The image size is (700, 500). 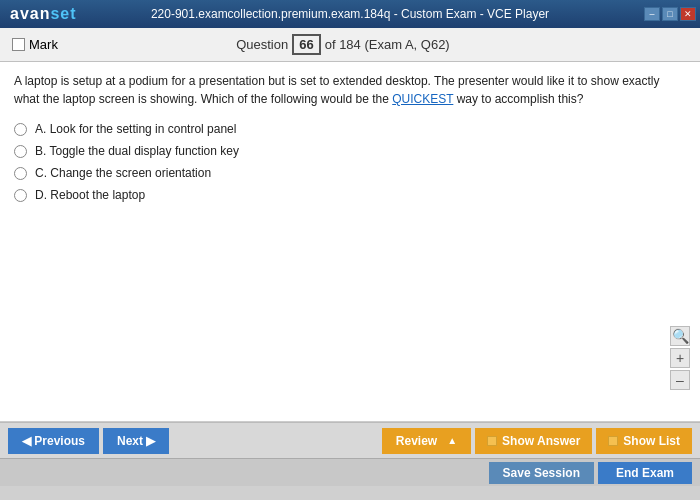 What do you see at coordinates (350, 90) in the screenshot?
I see `question-text: A laptop is setup at a podium for a pres…` at bounding box center [350, 90].